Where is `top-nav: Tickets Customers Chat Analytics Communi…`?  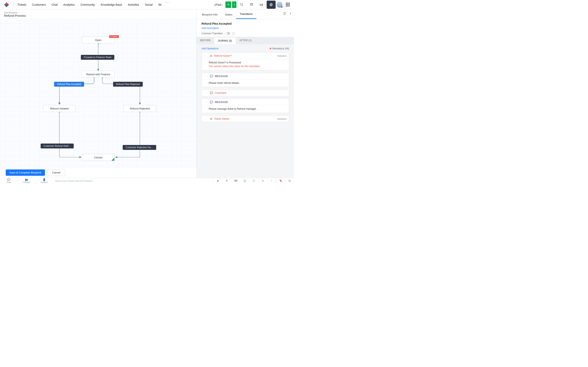 top-nav: Tickets Customers Chat Analytics Communi… is located at coordinates (147, 5).